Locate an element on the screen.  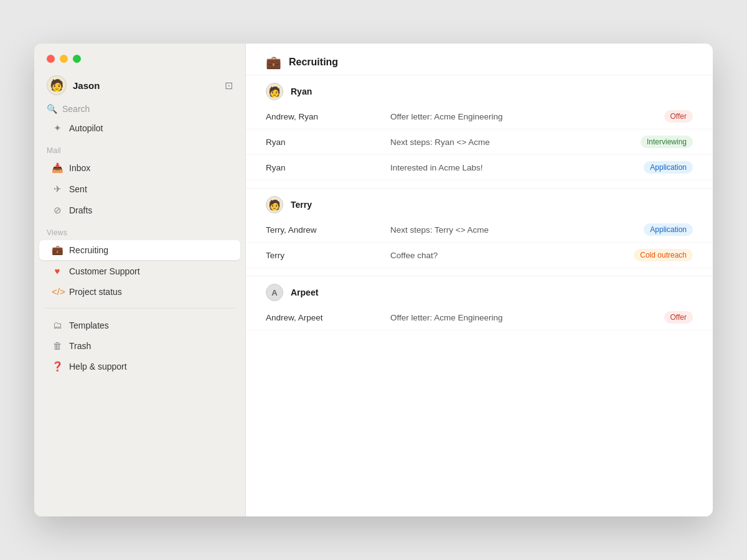
autopilot-icon: ✦ is located at coordinates (57, 128).